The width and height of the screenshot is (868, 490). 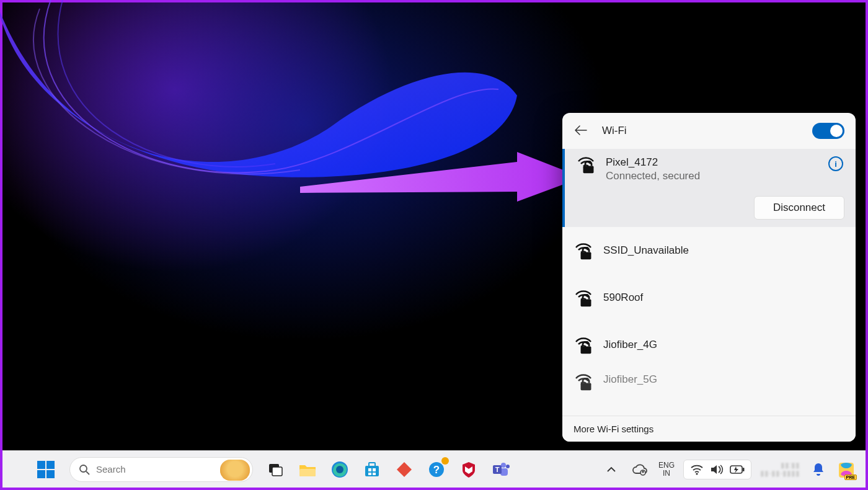 I want to click on network-name: SSID_Unavailable, so click(x=646, y=251).